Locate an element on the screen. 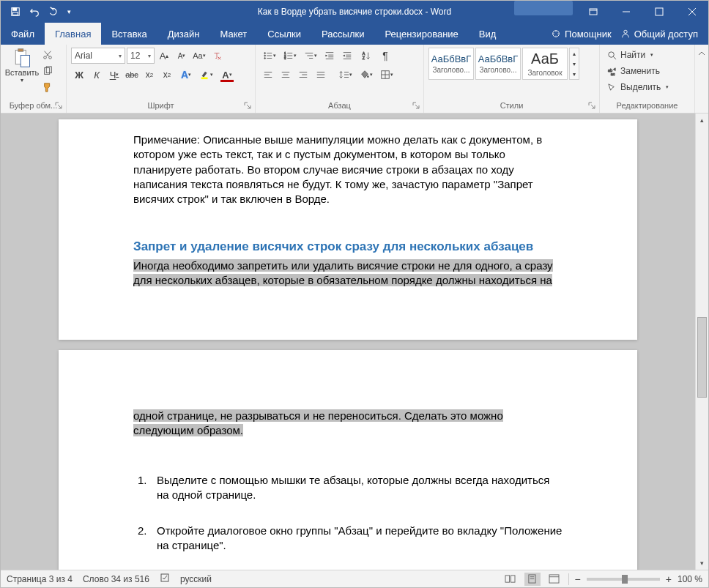 The width and height of the screenshot is (709, 588). status-proofing-icon is located at coordinates (165, 578).